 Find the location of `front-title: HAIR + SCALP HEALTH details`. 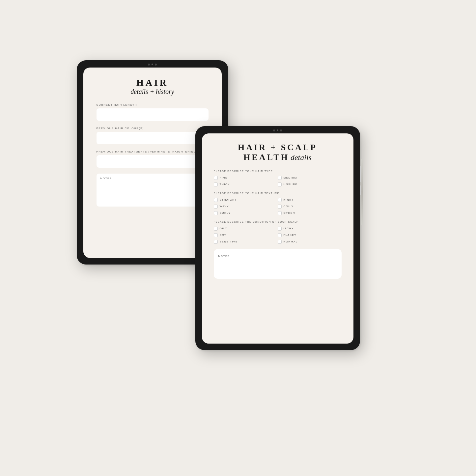

front-title: HAIR + SCALP HEALTH details is located at coordinates (278, 153).